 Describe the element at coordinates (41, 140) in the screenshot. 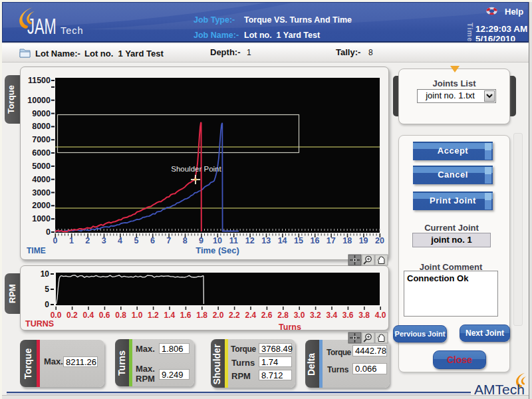

I see `svg-text: 7000` at that location.